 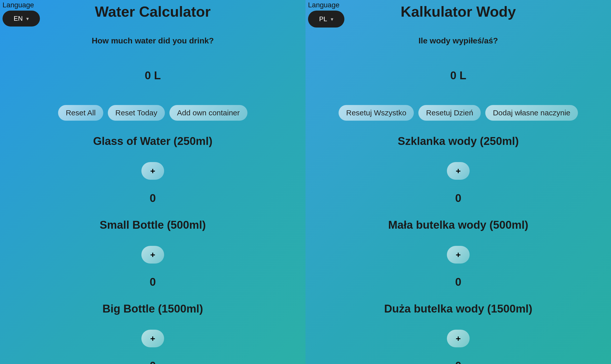 I want to click on container-title: Big Bottle (1500ml), so click(x=153, y=309).